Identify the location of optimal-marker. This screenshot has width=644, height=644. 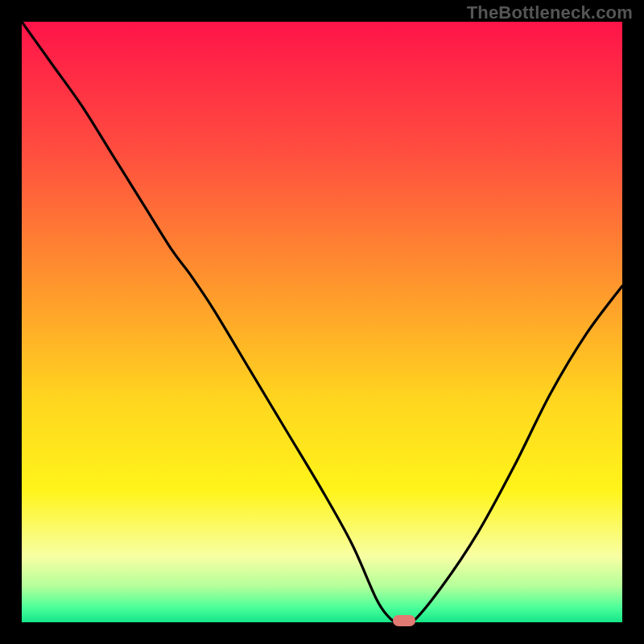
(404, 621).